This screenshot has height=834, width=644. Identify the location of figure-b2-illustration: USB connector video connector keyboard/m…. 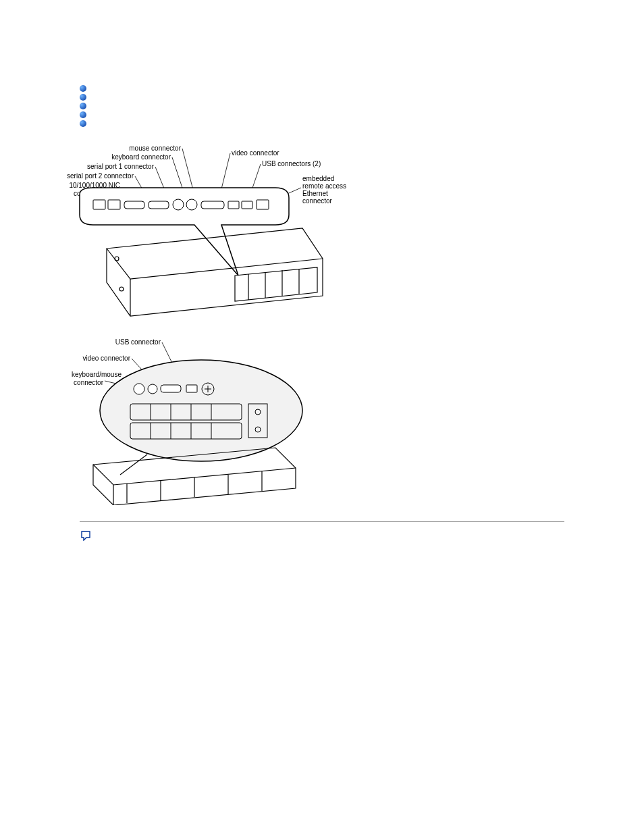
(215, 421).